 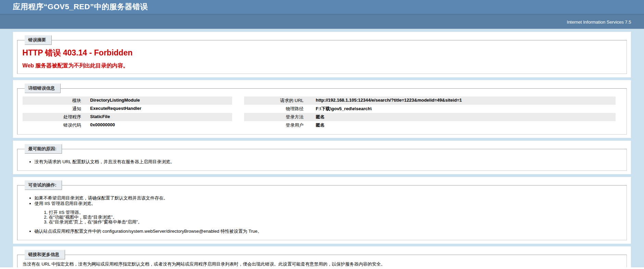 What do you see at coordinates (322, 55) in the screenshot?
I see `error-summary-fieldset: 错误摘要 HTTP 错误 403.14 - Forbidden Web 服务器被…` at bounding box center [322, 55].